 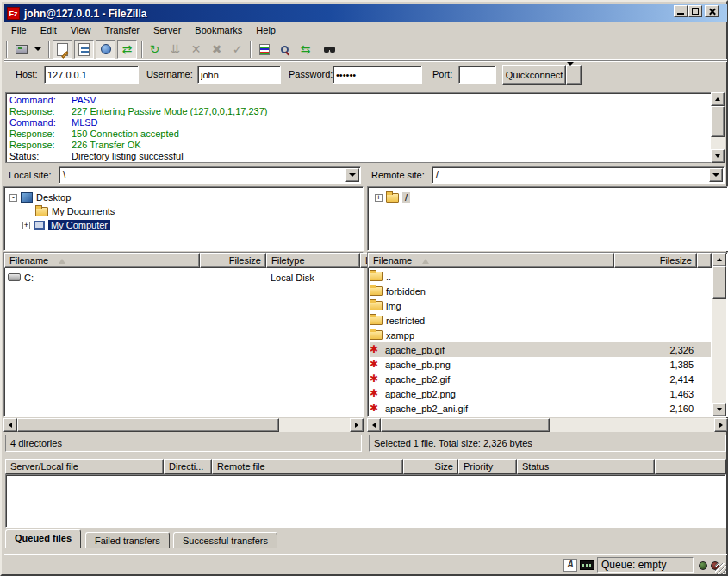 What do you see at coordinates (540, 276) in the screenshot?
I see `remote-file-row: ..` at bounding box center [540, 276].